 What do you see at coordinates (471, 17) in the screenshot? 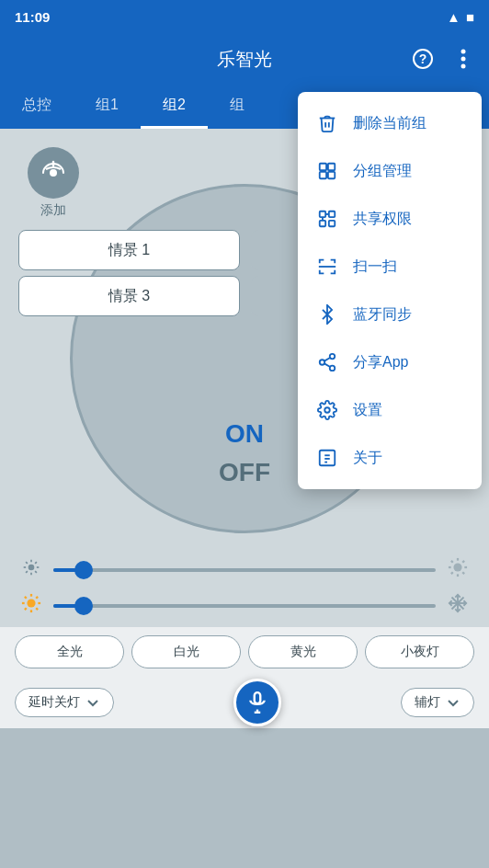
I see `battery-icon: ■` at bounding box center [471, 17].